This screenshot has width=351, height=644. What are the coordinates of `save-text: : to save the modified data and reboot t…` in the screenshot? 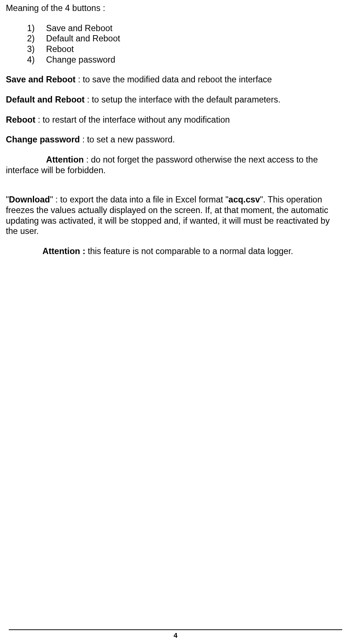 It's located at (174, 79).